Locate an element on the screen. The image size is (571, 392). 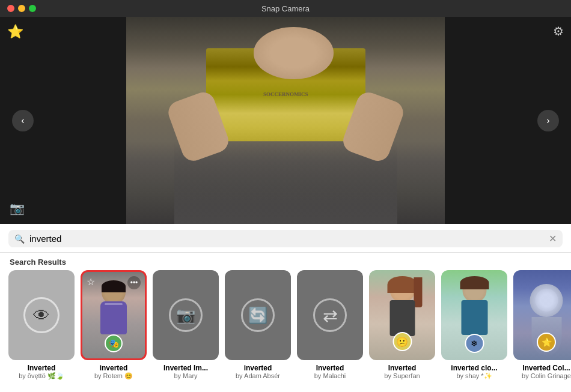
filter-thumbnail-4: 🔄 is located at coordinates (258, 315).